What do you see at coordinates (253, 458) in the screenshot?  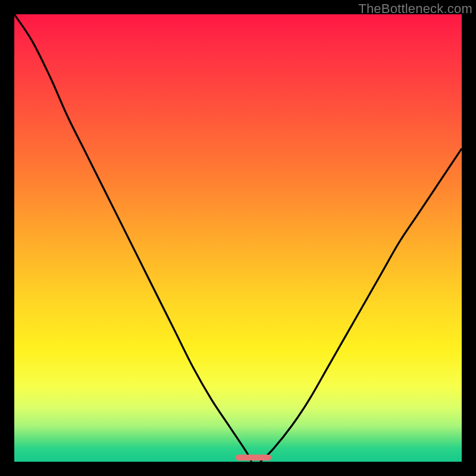 I see `optimum-marker` at bounding box center [253, 458].